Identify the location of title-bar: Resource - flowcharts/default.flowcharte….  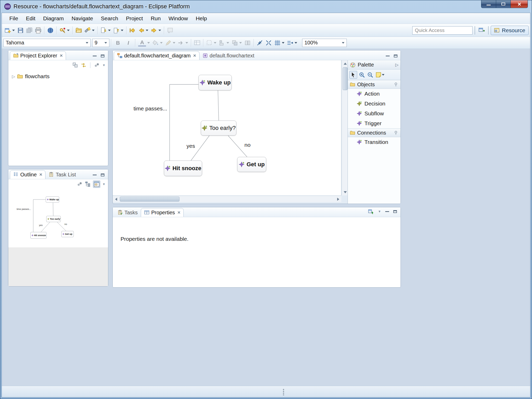
(266, 6).